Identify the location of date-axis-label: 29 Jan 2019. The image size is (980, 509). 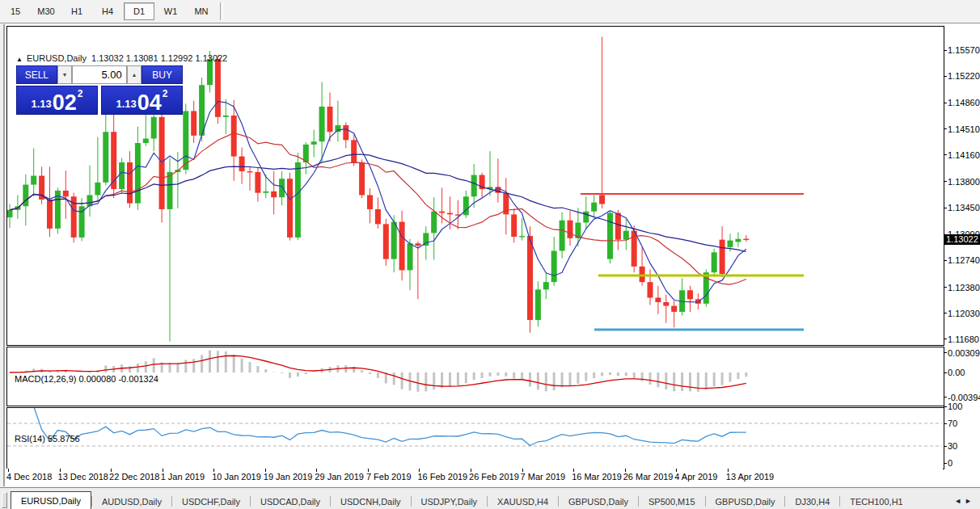
(340, 477).